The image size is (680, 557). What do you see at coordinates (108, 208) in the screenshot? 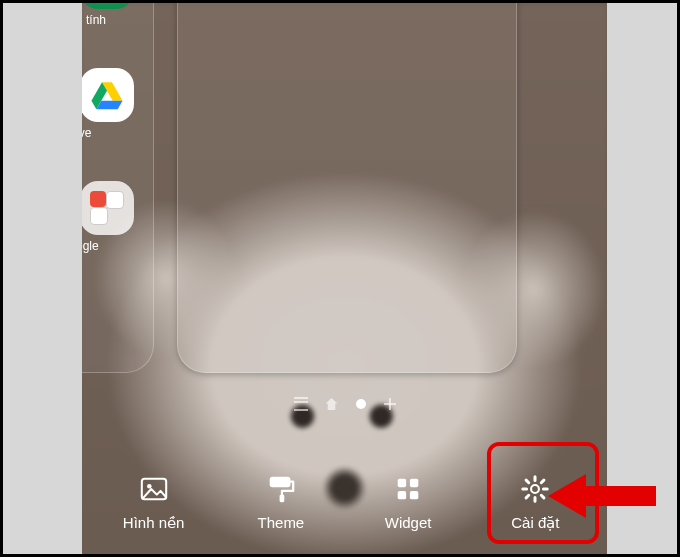
I see `folder-icon` at bounding box center [108, 208].